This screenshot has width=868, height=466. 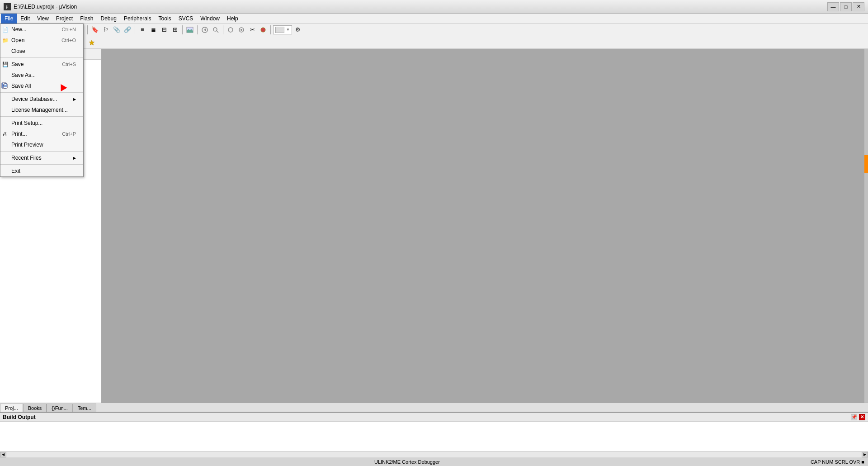 I want to click on new-label: New..., so click(x=19, y=29).